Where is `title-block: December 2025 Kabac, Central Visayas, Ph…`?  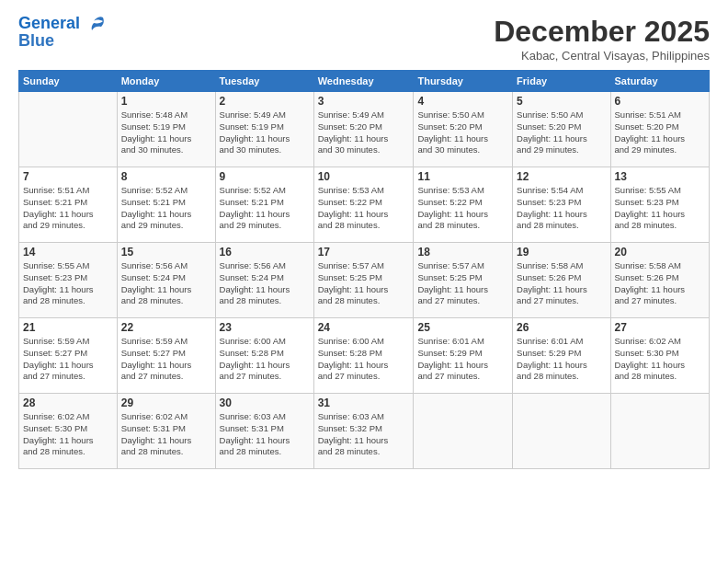
title-block: December 2025 Kabac, Central Visayas, Ph… is located at coordinates (601, 39).